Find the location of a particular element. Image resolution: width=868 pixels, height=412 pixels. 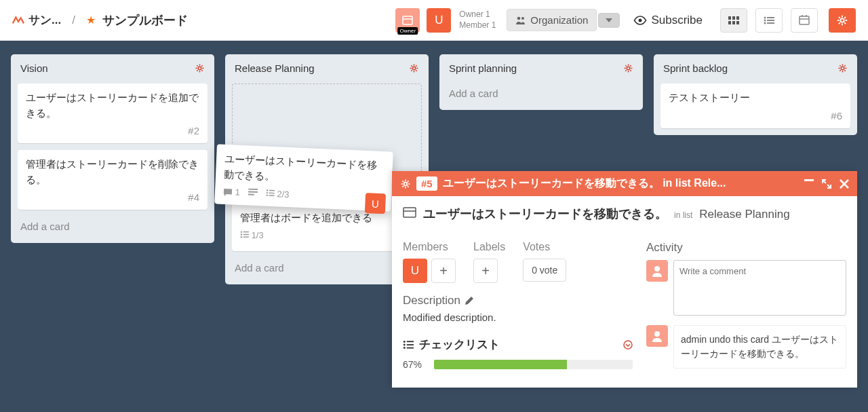

list-title: Sprint planning is located at coordinates (483, 68).